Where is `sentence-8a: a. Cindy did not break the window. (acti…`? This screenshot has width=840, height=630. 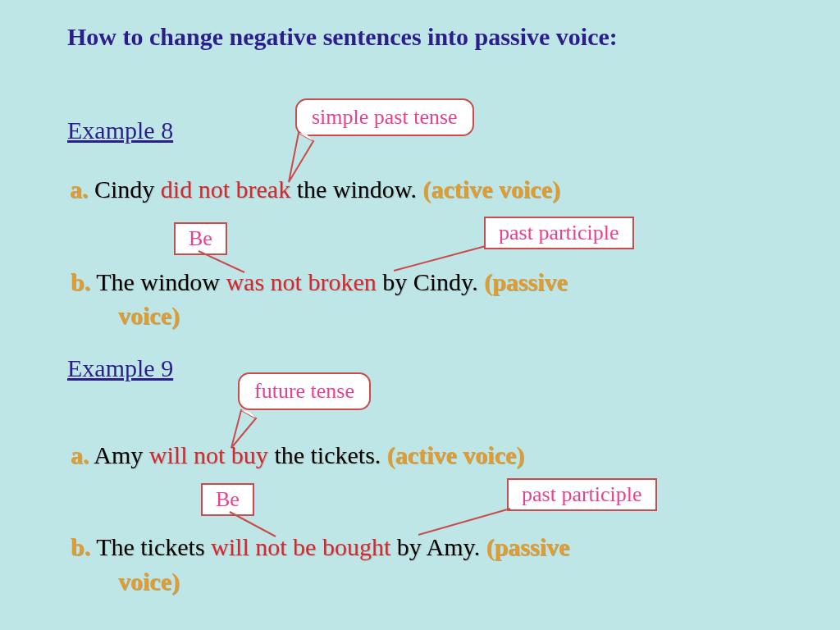 sentence-8a: a. Cindy did not break the window. (acti… is located at coordinates (315, 189).